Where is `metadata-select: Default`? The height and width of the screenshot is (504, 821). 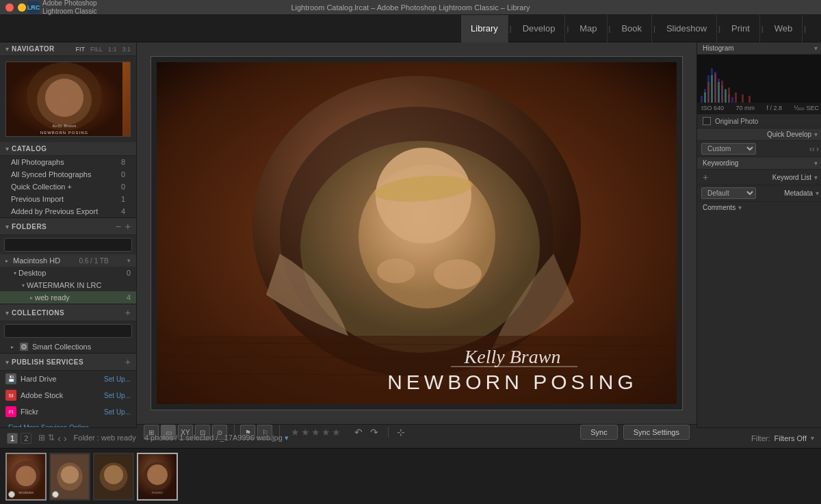
metadata-select: Default is located at coordinates (729, 193).